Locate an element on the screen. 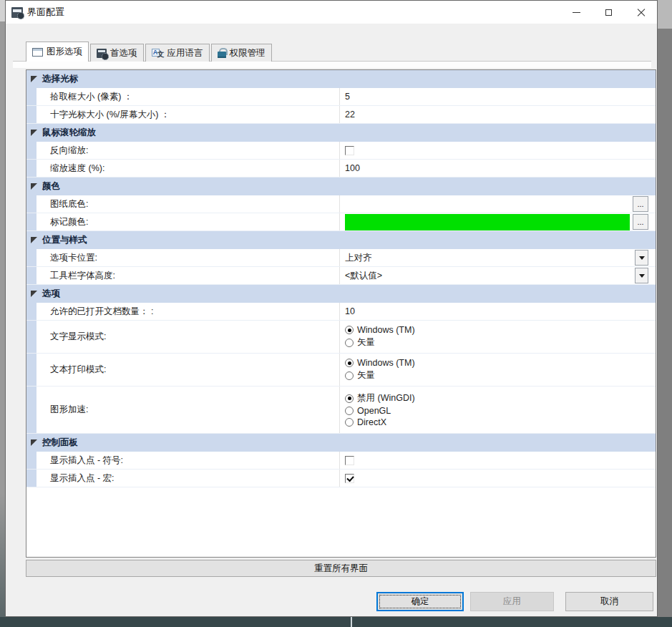 The image size is (672, 627). maximize-button is located at coordinates (608, 12).